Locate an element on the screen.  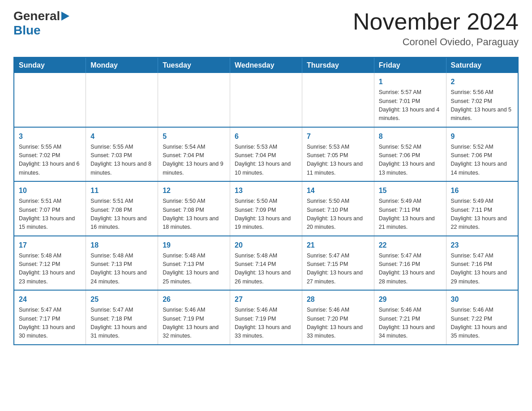
calendar-day-cell: 6Sunrise: 5:53 AM Sunset: 7:04 PM Daylig… is located at coordinates (266, 154).